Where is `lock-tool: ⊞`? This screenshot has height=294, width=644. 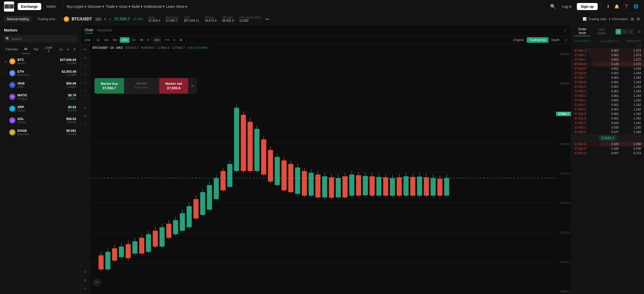 lock-tool: ⊞ is located at coordinates (85, 280).